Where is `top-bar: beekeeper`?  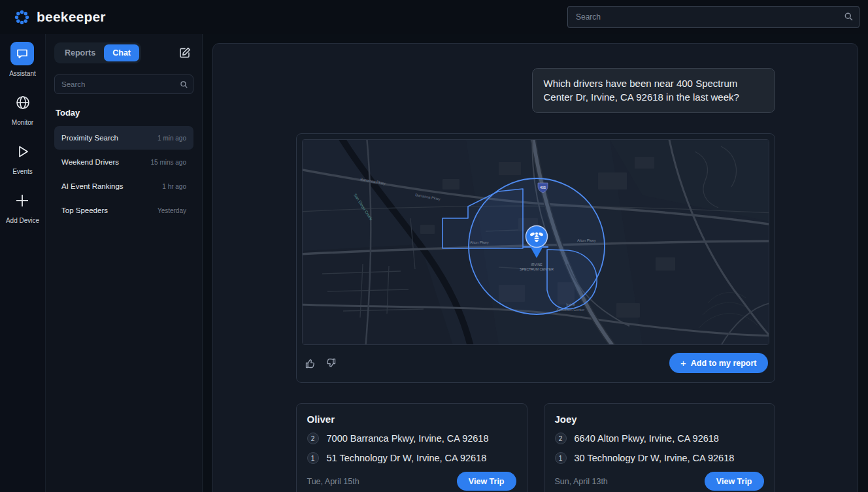
top-bar: beekeeper is located at coordinates (434, 17).